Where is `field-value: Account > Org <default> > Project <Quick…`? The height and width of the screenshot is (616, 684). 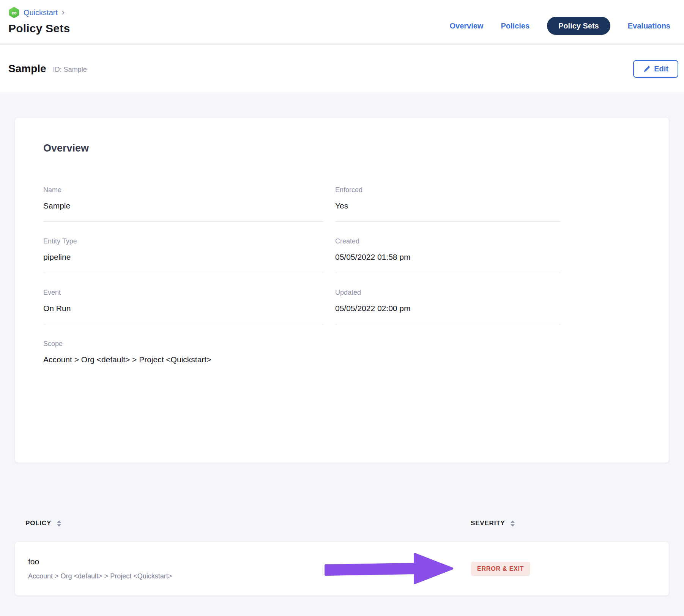
field-value: Account > Org <default> > Project <Quick… is located at coordinates (183, 360).